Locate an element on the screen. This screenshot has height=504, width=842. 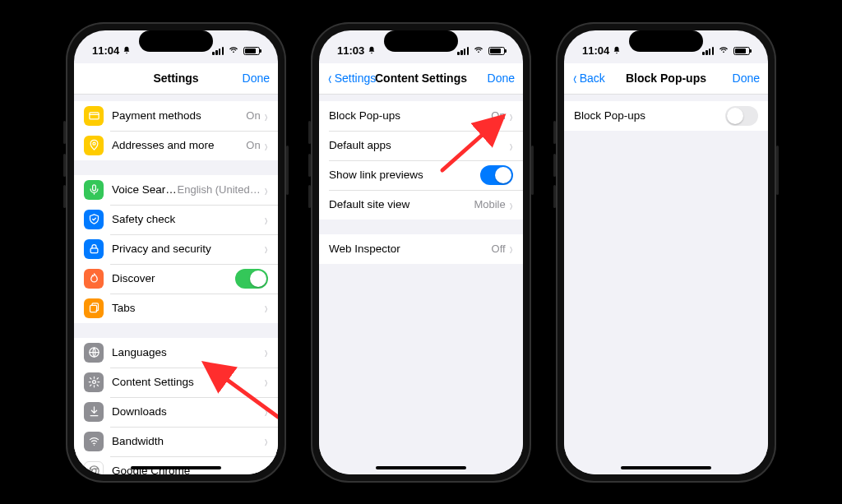
row-label: Default site view is located at coordinates (401, 204).